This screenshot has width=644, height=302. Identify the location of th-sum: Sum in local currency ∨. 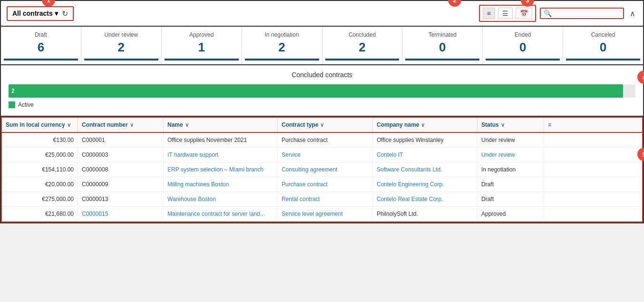
(40, 125).